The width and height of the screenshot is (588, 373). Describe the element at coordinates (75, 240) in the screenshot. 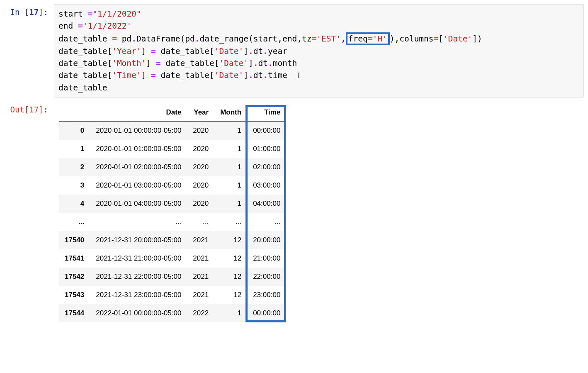

I see `row-index: 17540` at that location.